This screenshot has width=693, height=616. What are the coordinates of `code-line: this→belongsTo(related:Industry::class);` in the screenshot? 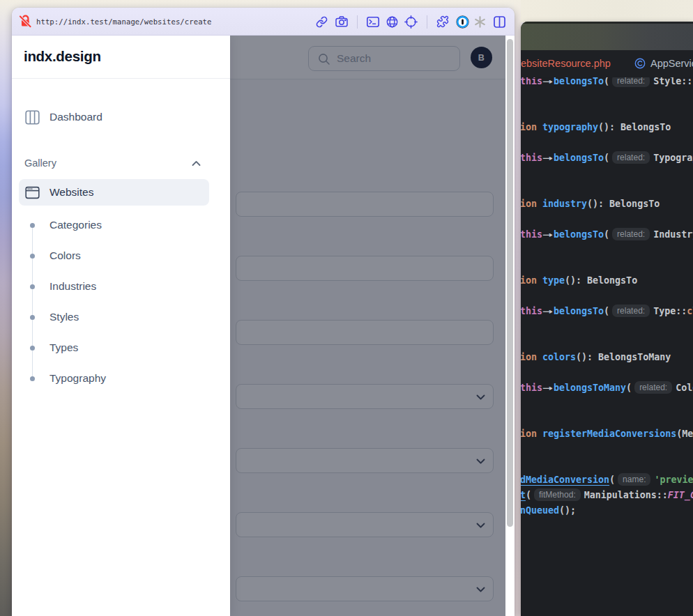 It's located at (607, 235).